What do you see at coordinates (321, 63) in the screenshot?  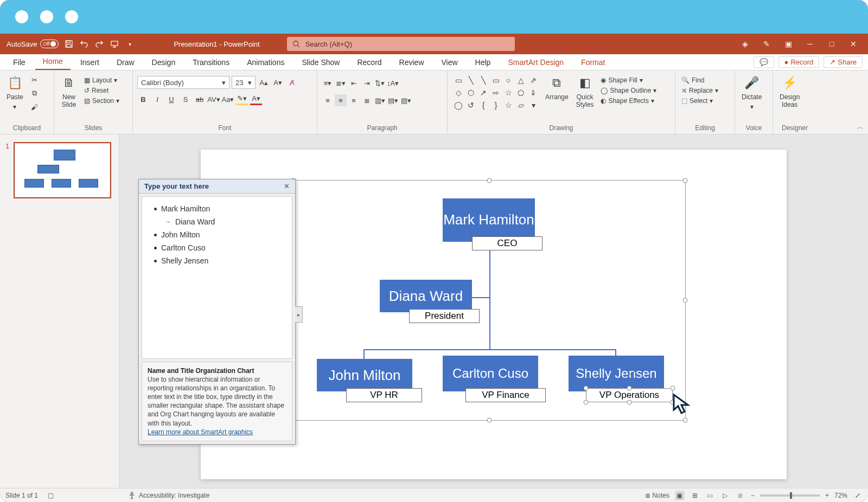 I see `tab-slideshow: Slide Show` at bounding box center [321, 63].